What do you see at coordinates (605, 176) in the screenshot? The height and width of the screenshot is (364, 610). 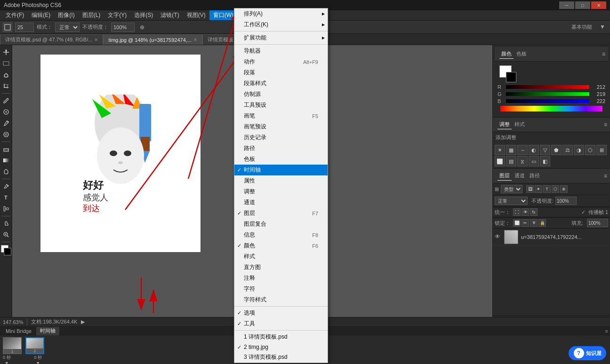 I see `layers-panel-menu: ≡` at bounding box center [605, 176].